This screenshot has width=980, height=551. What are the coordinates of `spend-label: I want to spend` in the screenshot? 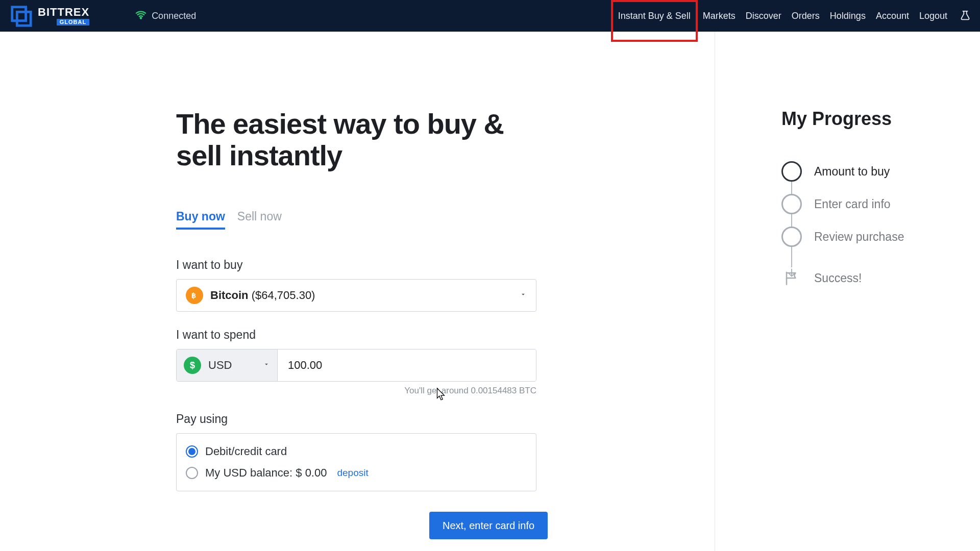 It's located at (356, 335).